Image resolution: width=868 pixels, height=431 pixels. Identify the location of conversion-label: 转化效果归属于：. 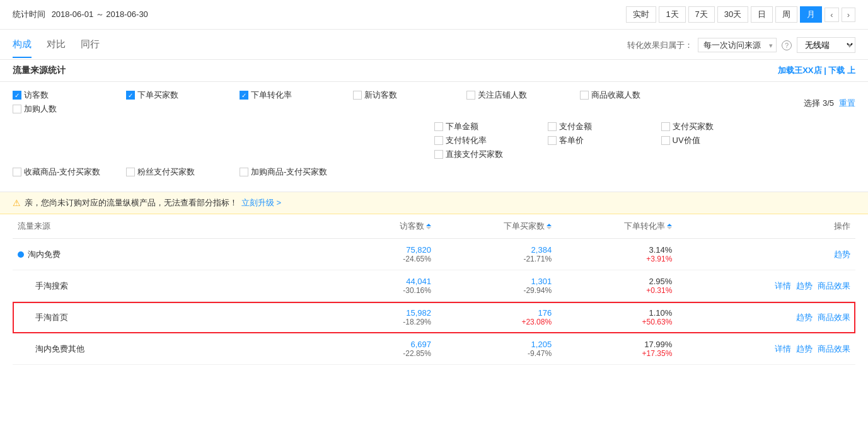
(660, 45).